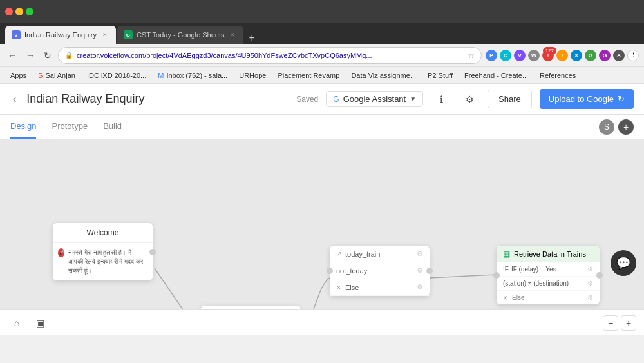 This screenshot has width=644, height=363. What do you see at coordinates (619, 55) in the screenshot?
I see `ext-profile: A` at bounding box center [619, 55].